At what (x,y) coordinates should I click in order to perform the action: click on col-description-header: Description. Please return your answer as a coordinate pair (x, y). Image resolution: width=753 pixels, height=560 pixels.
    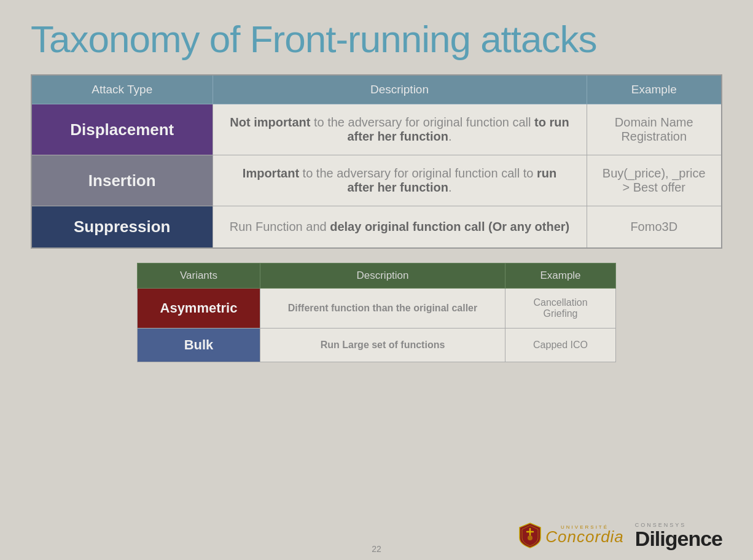
    Looking at the image, I should click on (399, 90).